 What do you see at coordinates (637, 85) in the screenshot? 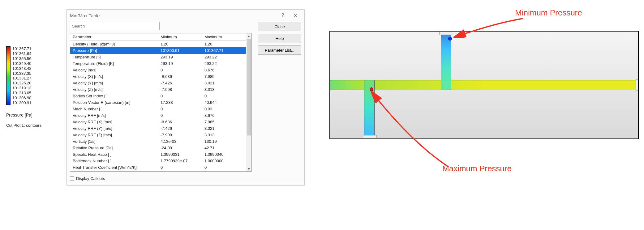
I see `pipe-horizontal-cap` at bounding box center [637, 85].